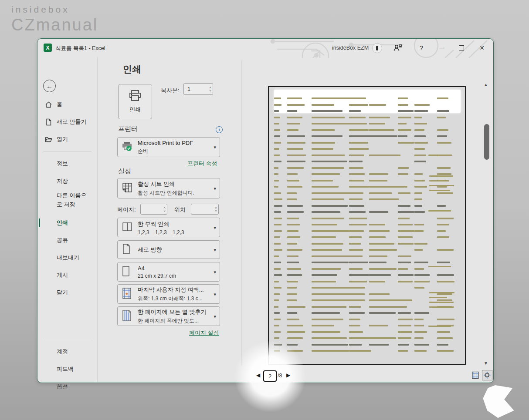  What do you see at coordinates (486, 84) in the screenshot?
I see `scroll-up-icon: ▲` at bounding box center [486, 84].